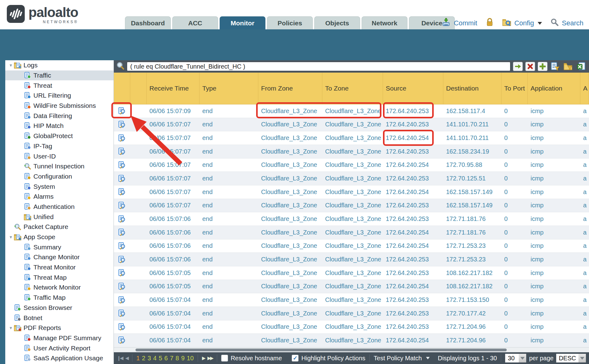 This screenshot has height=364, width=589. I want to click on clear-filter-button, so click(530, 66).